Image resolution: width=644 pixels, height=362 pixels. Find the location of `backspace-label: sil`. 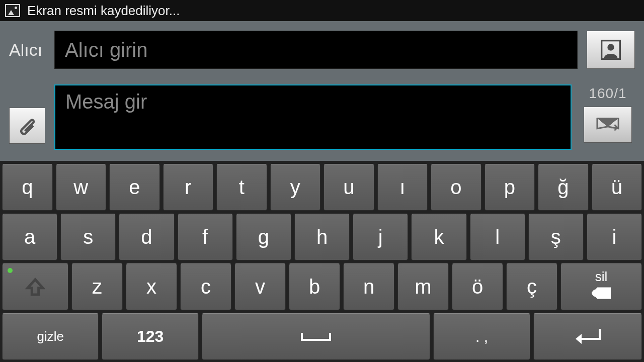

backspace-label: sil is located at coordinates (602, 277).